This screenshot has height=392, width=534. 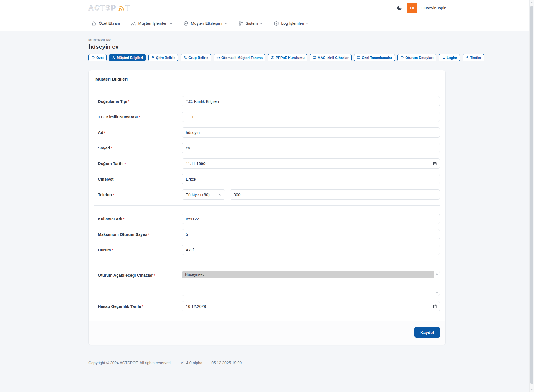 What do you see at coordinates (267, 64) in the screenshot?
I see `tabs-divider` at bounding box center [267, 64].